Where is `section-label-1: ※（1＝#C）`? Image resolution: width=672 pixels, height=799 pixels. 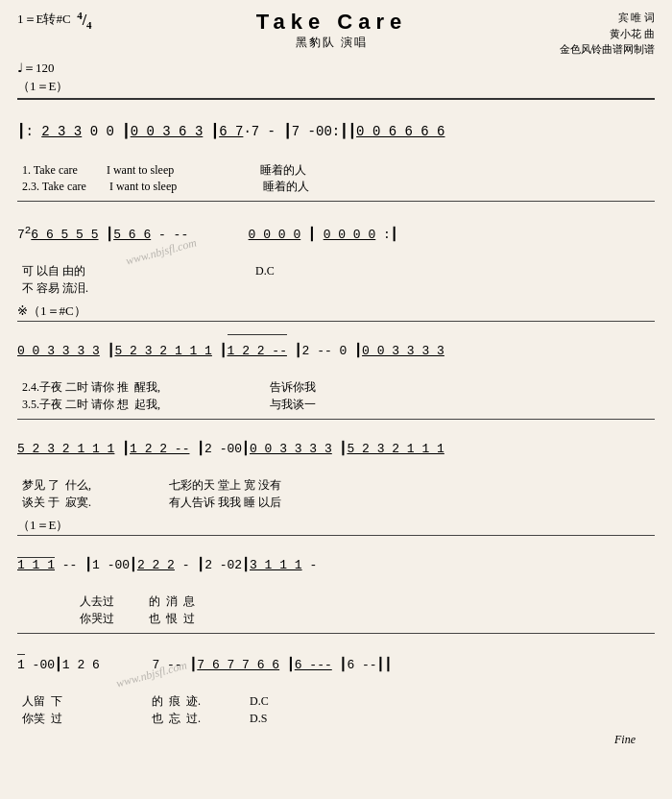 section-label-1: ※（1＝#C） is located at coordinates (336, 311).